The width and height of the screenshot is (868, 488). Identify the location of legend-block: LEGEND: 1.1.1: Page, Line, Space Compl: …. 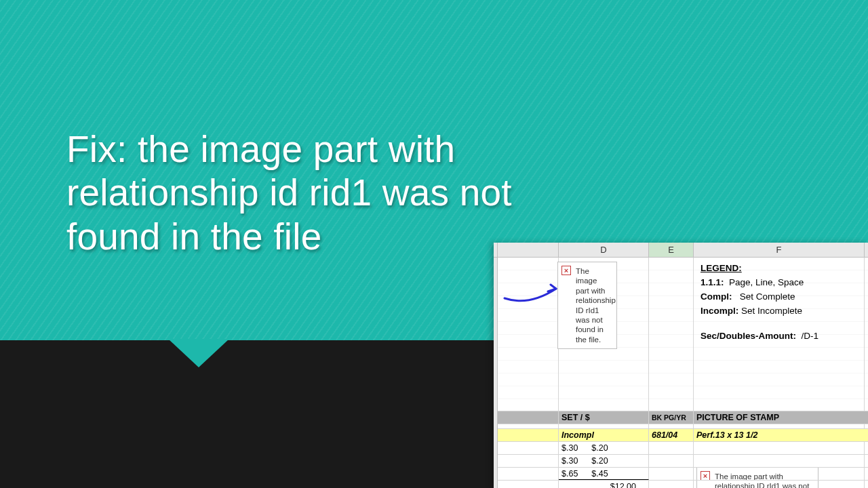
(778, 302).